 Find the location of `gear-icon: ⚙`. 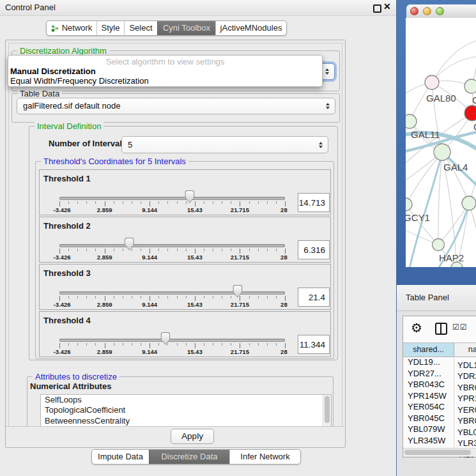

gear-icon: ⚙ is located at coordinates (417, 328).